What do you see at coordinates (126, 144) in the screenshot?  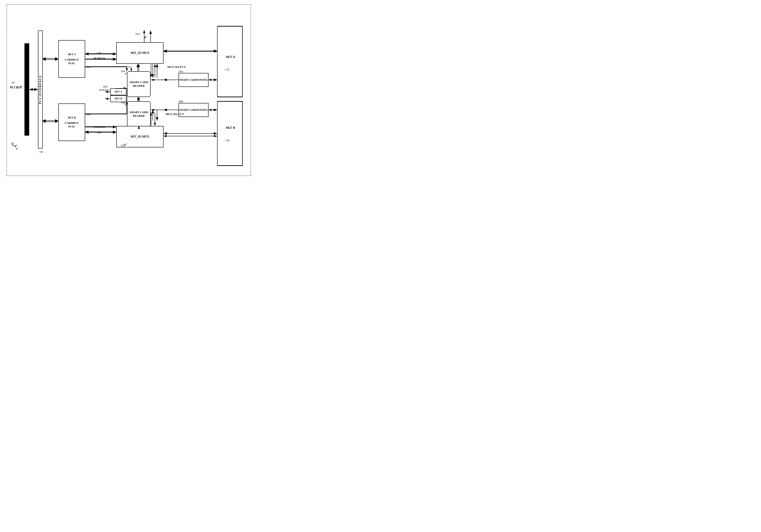 I see `arrow-32b: ↙` at bounding box center [126, 144].